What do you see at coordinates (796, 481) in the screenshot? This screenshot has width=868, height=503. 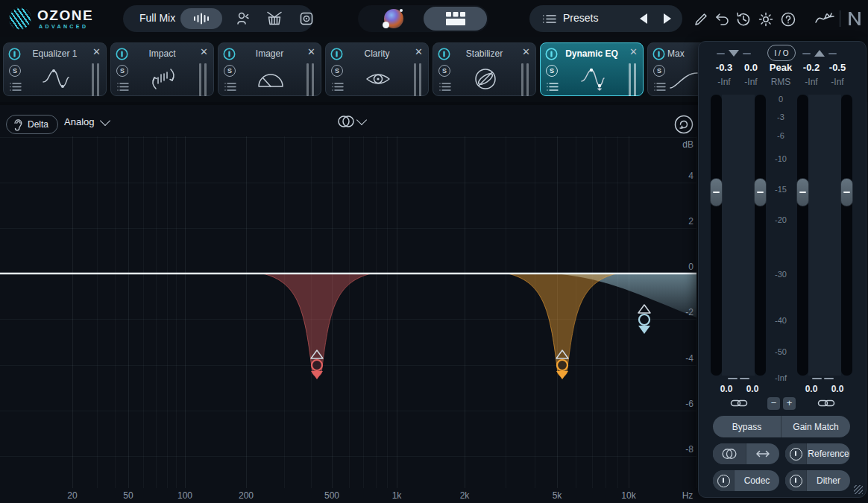 I see `dither-power-button` at bounding box center [796, 481].